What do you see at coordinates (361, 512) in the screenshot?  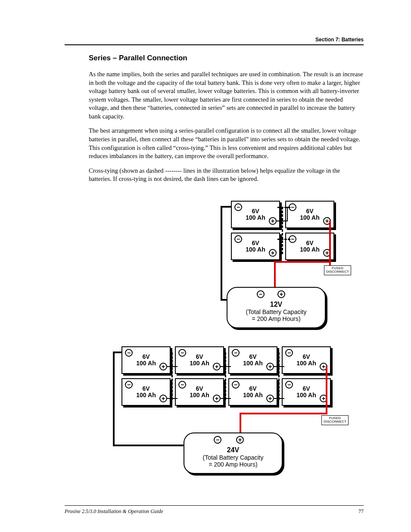 I see `footer-page-number: 77` at bounding box center [361, 512].